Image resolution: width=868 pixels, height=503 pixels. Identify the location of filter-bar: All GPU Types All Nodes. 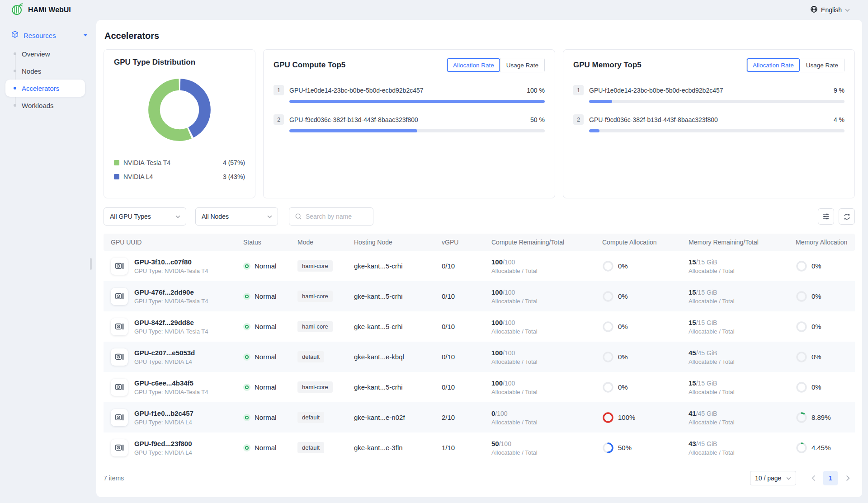
(479, 216).